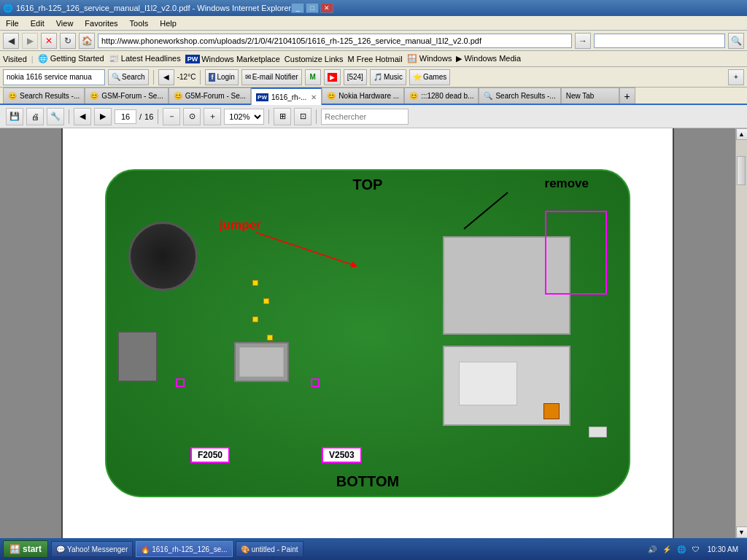 The height and width of the screenshot is (560, 747). Describe the element at coordinates (244, 117) in the screenshot. I see `zoom-select: 102% 50% 75% 100% 125% 150%` at that location.